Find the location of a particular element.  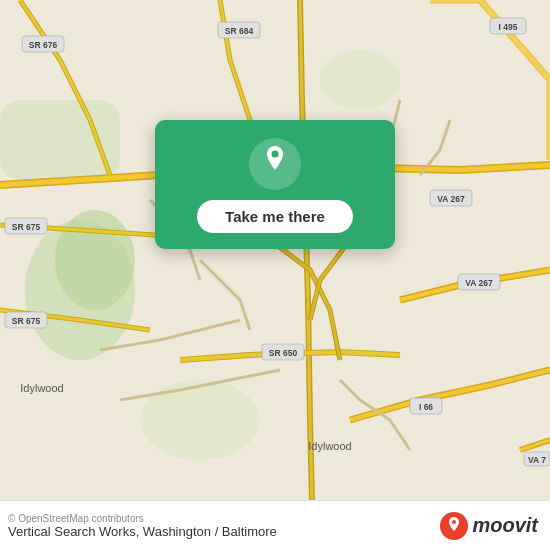

sr650-label: SR 650 is located at coordinates (284, 353).